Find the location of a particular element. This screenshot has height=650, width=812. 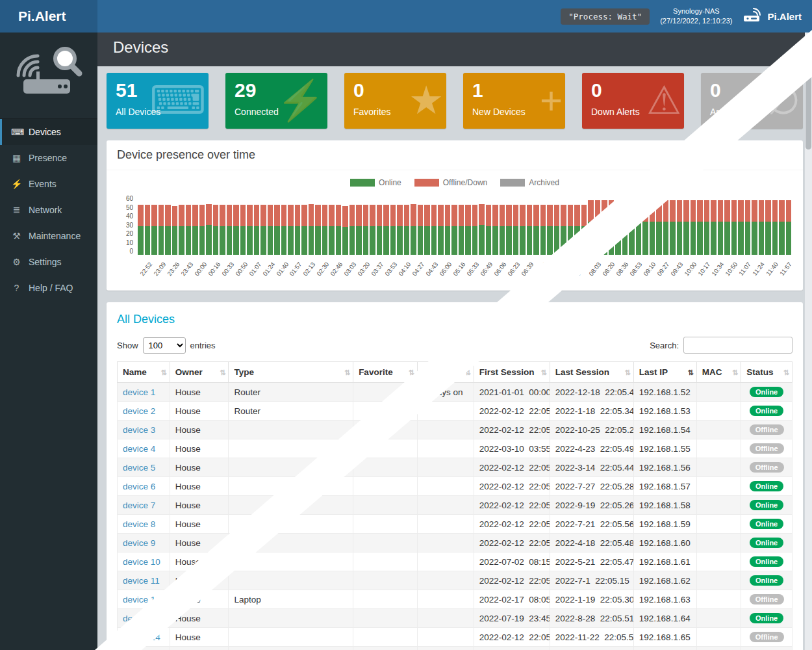

x-tick-label: 10:00 is located at coordinates (689, 272).